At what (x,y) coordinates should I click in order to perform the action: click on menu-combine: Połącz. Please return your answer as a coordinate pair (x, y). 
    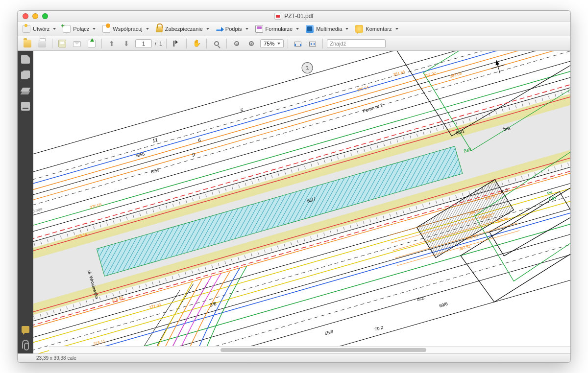
    Looking at the image, I should click on (79, 29).